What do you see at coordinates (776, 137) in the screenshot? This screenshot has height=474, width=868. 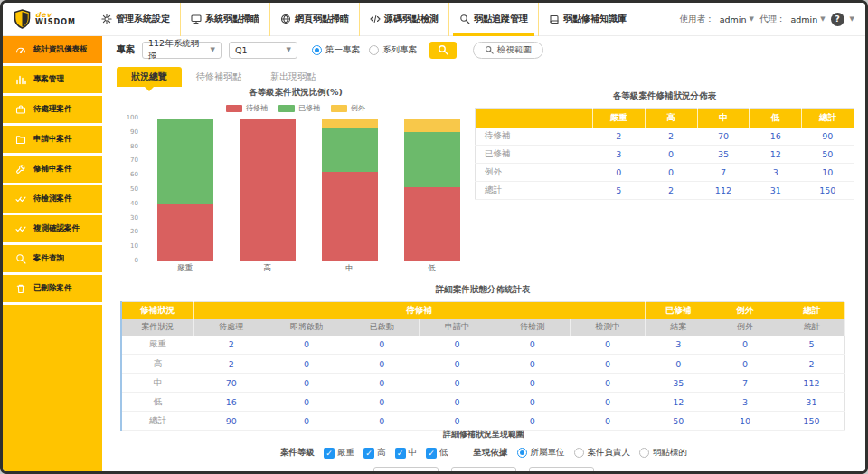 I see `cell-value: 16` at bounding box center [776, 137].